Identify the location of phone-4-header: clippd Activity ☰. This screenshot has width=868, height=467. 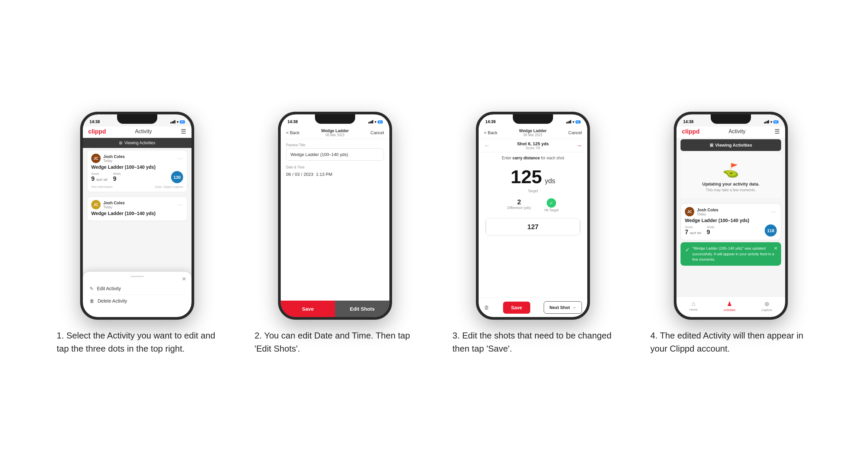
(731, 132).